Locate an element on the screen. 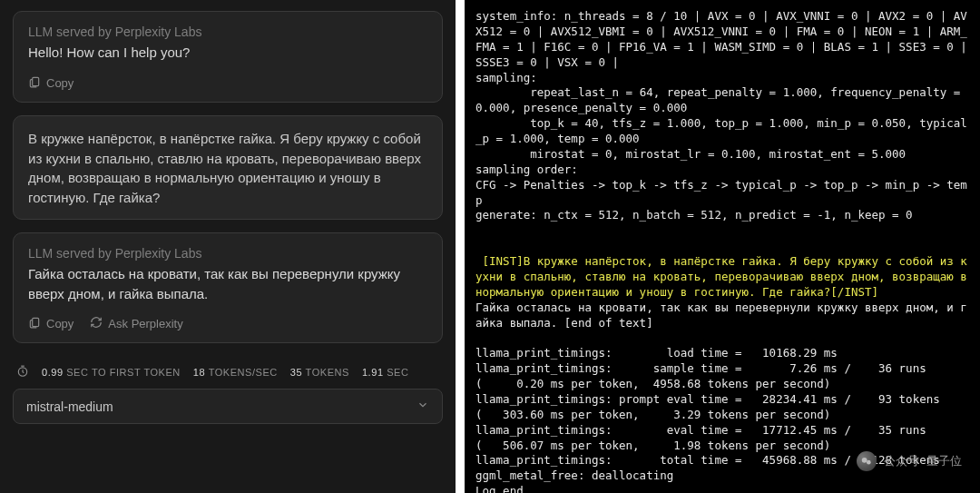 Image resolution: width=980 pixels, height=493 pixels. ask-perplexity-button: Ask Perplexity is located at coordinates (136, 323).